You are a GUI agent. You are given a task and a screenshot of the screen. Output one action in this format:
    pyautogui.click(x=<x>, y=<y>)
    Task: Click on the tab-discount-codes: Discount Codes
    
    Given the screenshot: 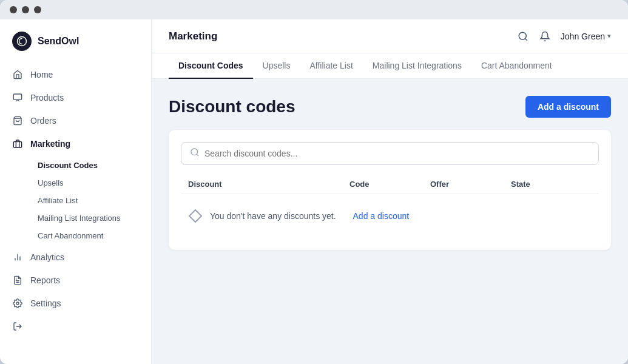 What is the action you would take?
    pyautogui.click(x=211, y=66)
    